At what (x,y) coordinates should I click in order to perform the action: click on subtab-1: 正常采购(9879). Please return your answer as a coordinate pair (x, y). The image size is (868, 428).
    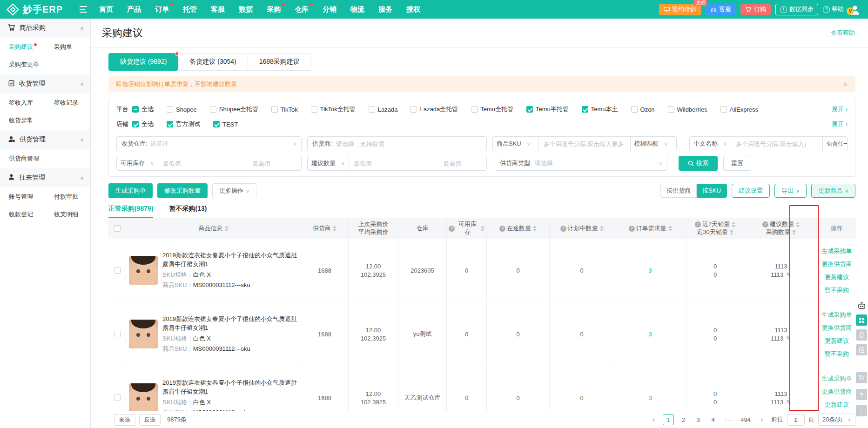
    Looking at the image, I should click on (131, 211).